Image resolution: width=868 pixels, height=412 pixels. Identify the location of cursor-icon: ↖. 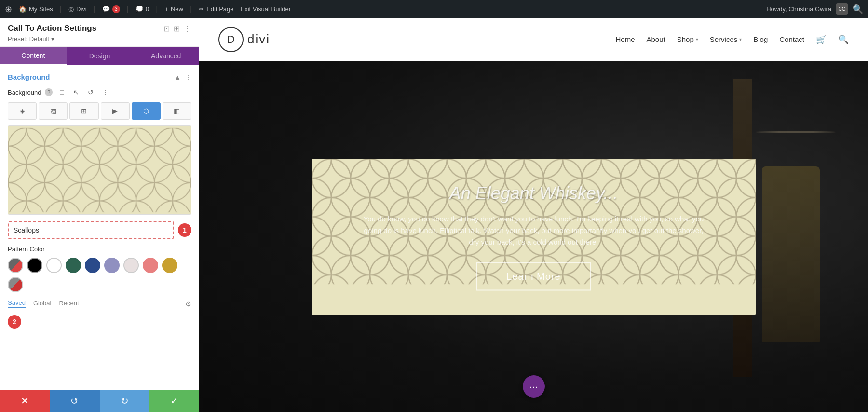
(76, 92).